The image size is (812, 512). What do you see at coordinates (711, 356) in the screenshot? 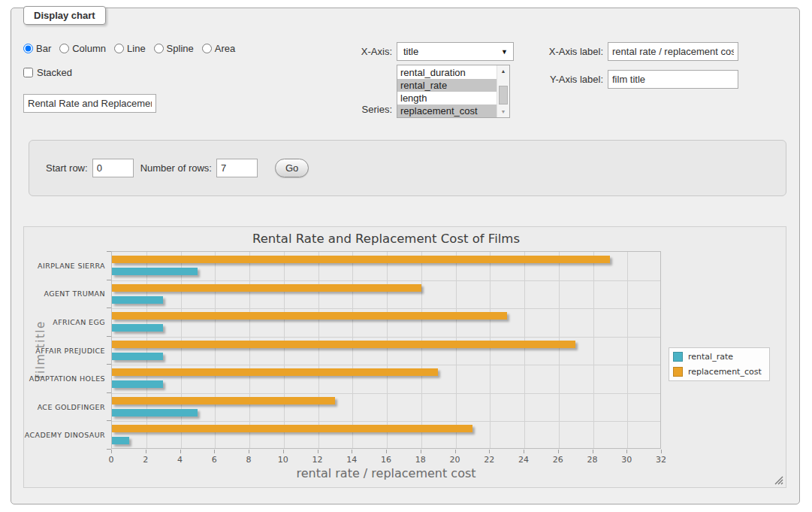
I see `legend-label: rental_rate` at bounding box center [711, 356].